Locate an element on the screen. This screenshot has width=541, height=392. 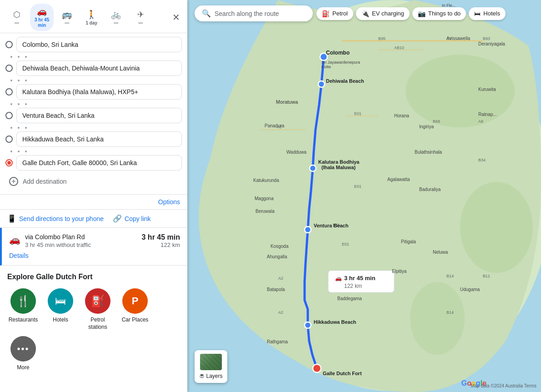
petrol-chip-icon: ⛽ is located at coordinates (326, 14).